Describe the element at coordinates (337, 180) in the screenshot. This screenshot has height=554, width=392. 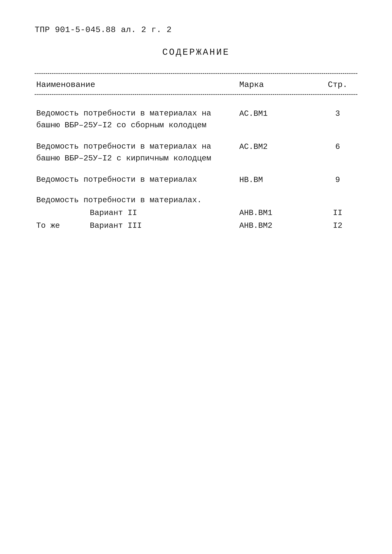
I see `row3-page: 9` at that location.